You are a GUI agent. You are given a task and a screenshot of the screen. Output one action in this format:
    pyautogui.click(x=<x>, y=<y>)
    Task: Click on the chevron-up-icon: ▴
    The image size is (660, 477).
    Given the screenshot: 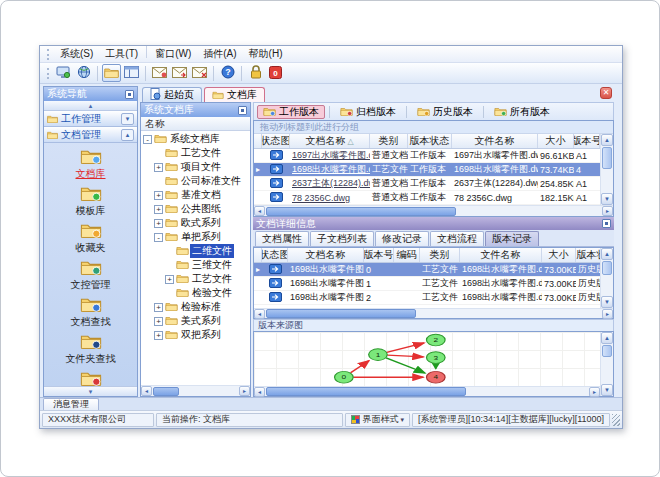 What is the action you would take?
    pyautogui.click(x=128, y=135)
    